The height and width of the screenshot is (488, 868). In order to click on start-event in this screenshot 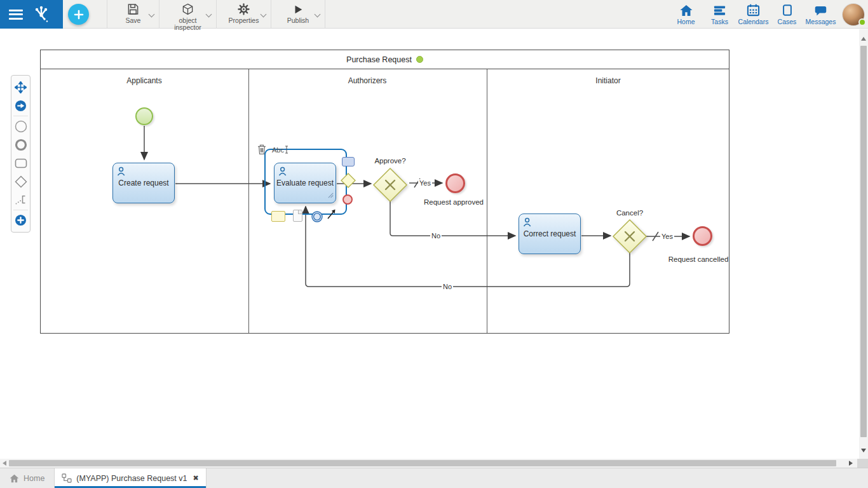, I will do `click(144, 116)`.